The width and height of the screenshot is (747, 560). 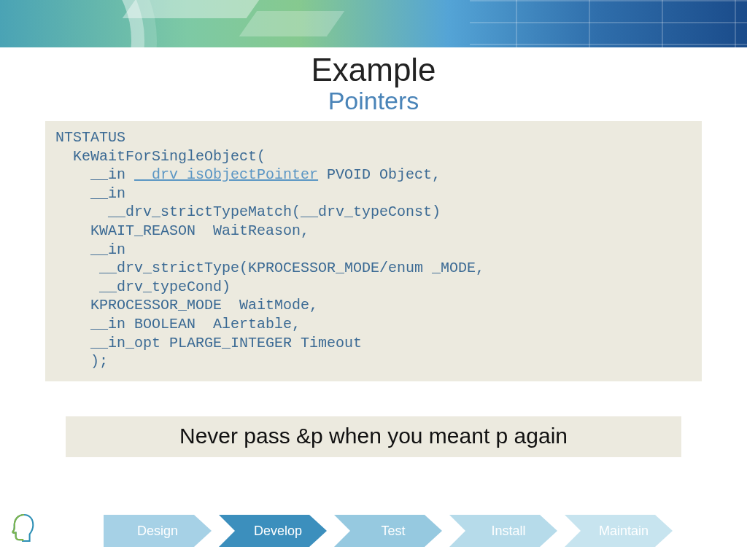 I want to click on code-line: __drv_strictType(KPROCESSOR_MODE/enum _M…, so click(x=270, y=268).